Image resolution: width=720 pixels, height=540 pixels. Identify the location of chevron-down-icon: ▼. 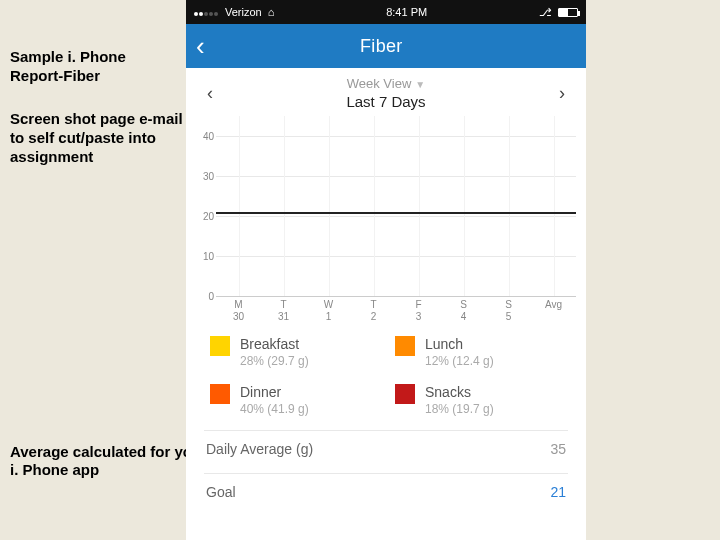
(420, 84).